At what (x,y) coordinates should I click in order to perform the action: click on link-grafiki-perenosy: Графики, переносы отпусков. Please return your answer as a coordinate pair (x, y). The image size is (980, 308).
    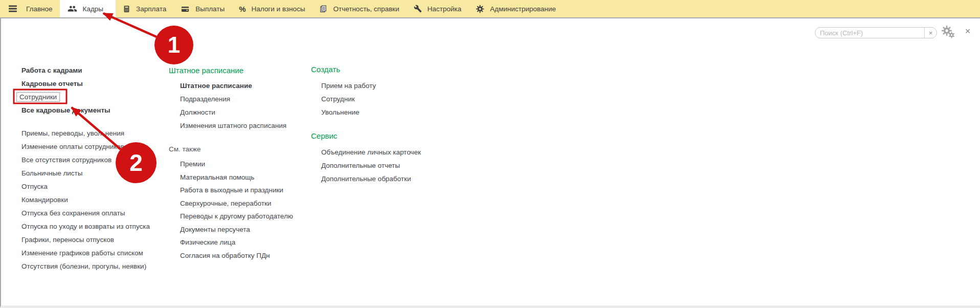
    Looking at the image, I should click on (86, 239).